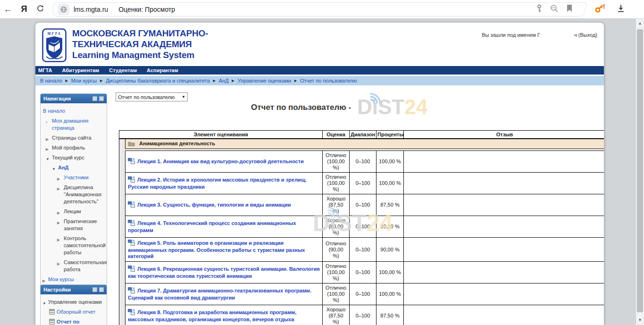  What do you see at coordinates (73, 321) in the screenshot?
I see `settings-item-user-report: Отчет по пользователю` at bounding box center [73, 321].